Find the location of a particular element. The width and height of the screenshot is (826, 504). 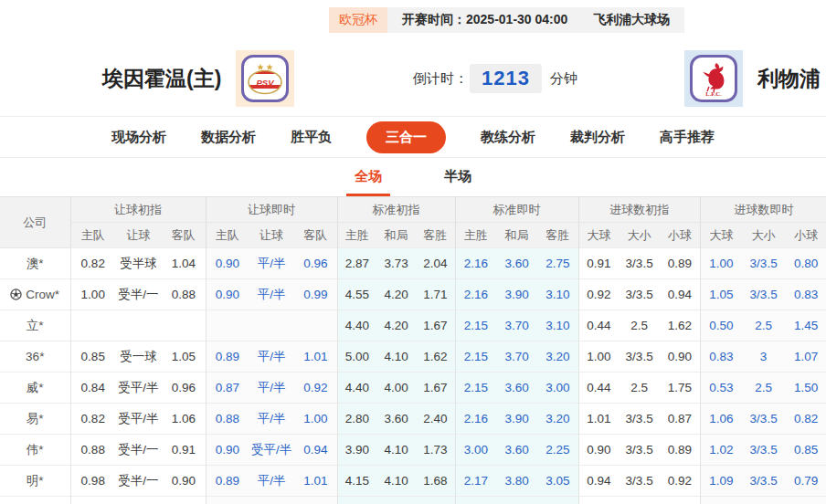

group-header-euro_live: 标准即时 is located at coordinates (517, 210).